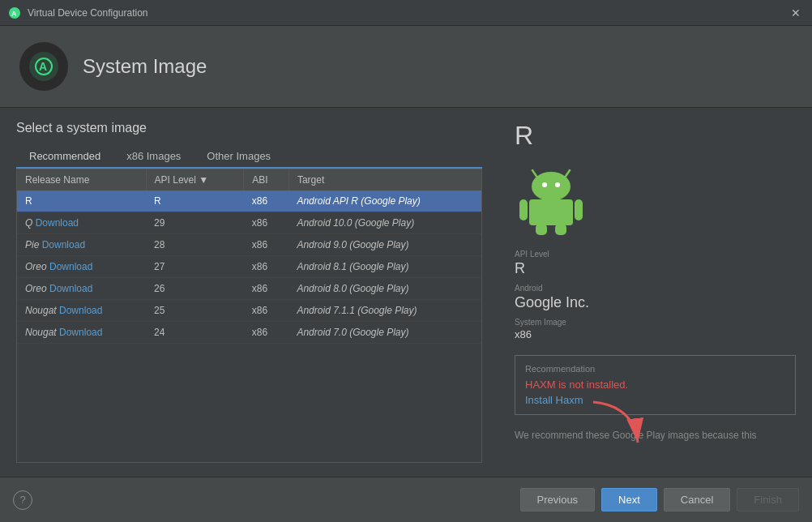  I want to click on cell-target: Android 9.0 (Google Play), so click(385, 245).